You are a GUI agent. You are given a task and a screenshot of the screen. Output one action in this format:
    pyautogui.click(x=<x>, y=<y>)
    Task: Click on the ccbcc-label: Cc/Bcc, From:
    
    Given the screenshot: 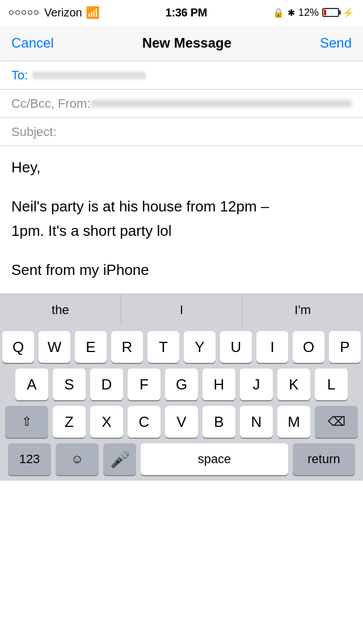 What is the action you would take?
    pyautogui.click(x=51, y=104)
    